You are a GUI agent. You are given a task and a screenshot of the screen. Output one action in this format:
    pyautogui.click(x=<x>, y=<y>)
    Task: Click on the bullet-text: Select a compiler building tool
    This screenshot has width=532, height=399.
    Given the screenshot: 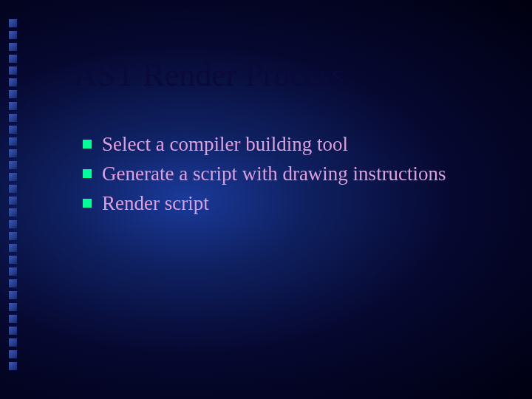 What is the action you would take?
    pyautogui.click(x=225, y=145)
    